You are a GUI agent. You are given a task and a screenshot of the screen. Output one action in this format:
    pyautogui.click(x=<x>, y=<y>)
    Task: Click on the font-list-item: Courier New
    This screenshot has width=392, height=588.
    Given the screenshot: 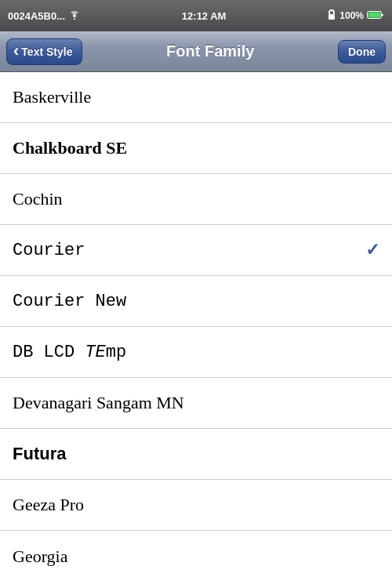 What is the action you would take?
    pyautogui.click(x=196, y=301)
    